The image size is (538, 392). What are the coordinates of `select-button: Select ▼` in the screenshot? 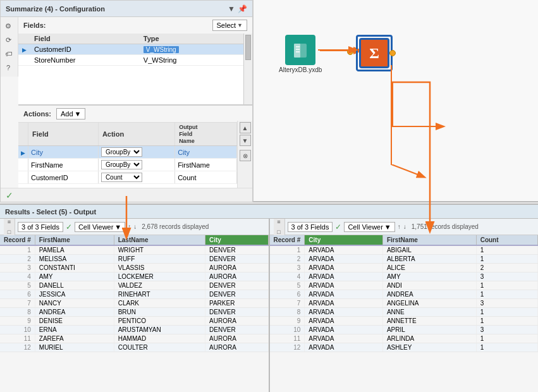 It's located at (230, 25).